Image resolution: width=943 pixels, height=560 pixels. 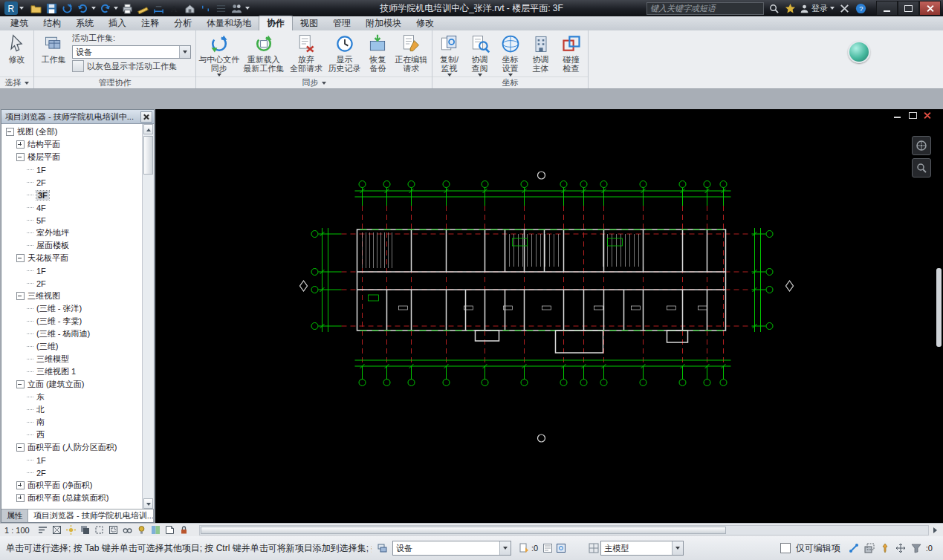 I want to click on undo-arrow-icon, so click(x=94, y=8).